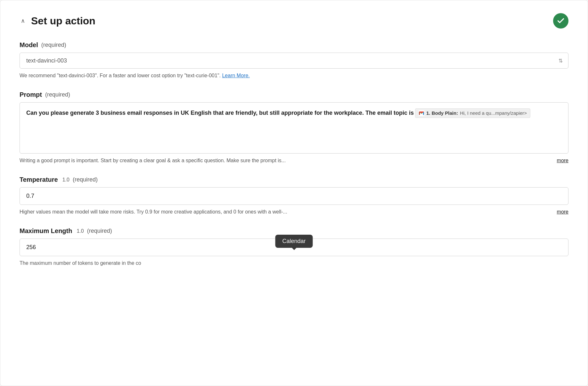 Image resolution: width=588 pixels, height=386 pixels. I want to click on max-length-label-text: Maximum Length, so click(46, 231).